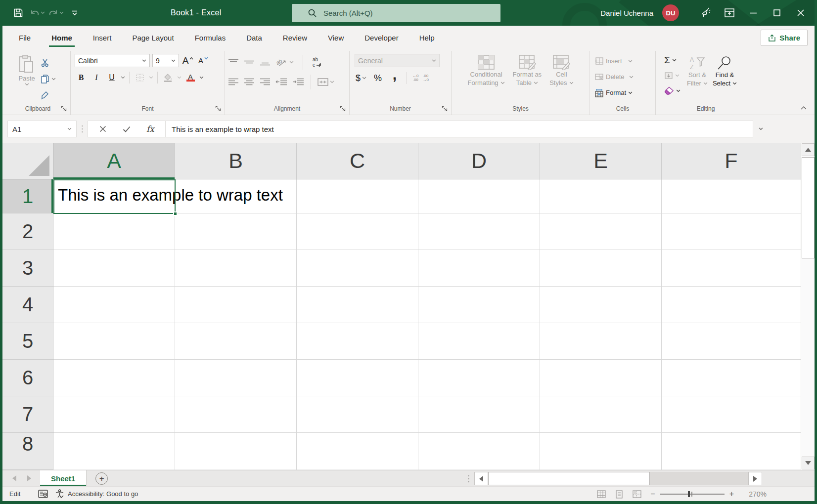 The width and height of the screenshot is (817, 504). I want to click on column-header-F: F, so click(731, 161).